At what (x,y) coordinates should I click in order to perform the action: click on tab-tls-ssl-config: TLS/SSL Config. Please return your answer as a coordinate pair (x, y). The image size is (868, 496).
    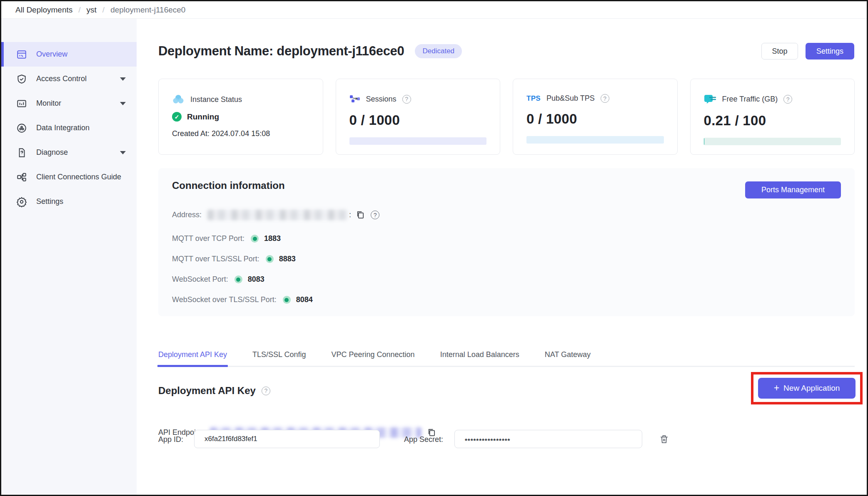
    Looking at the image, I should click on (279, 355).